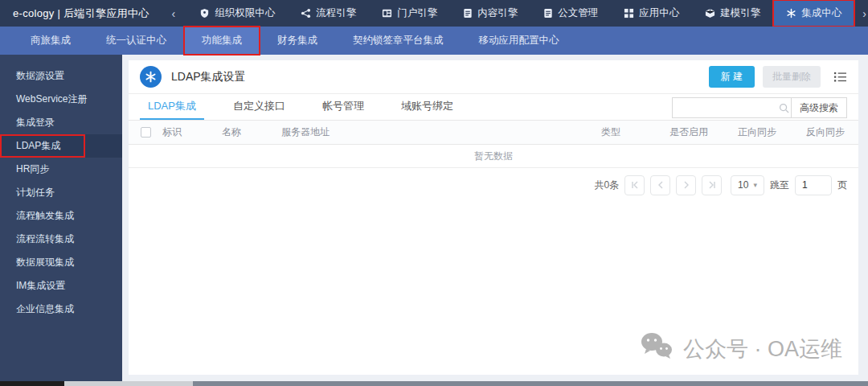  What do you see at coordinates (490, 13) in the screenshot?
I see `topnav-item-content-engine: 内容引擎` at bounding box center [490, 13].